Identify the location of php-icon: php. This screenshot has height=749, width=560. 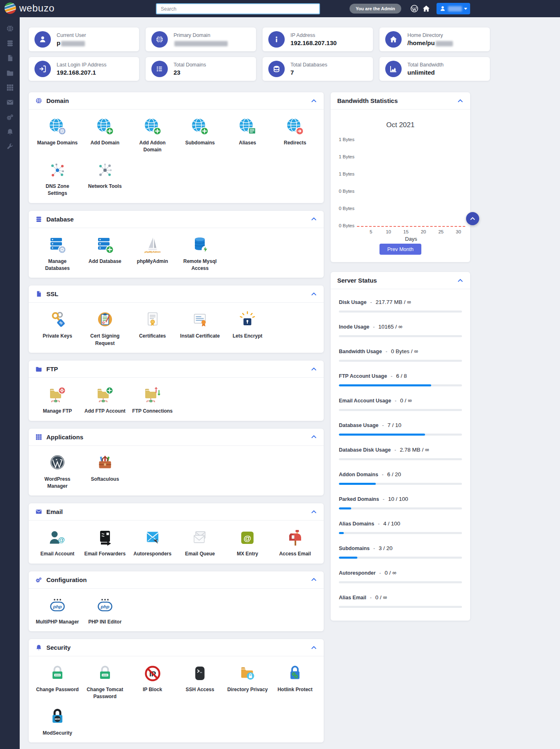
(105, 606).